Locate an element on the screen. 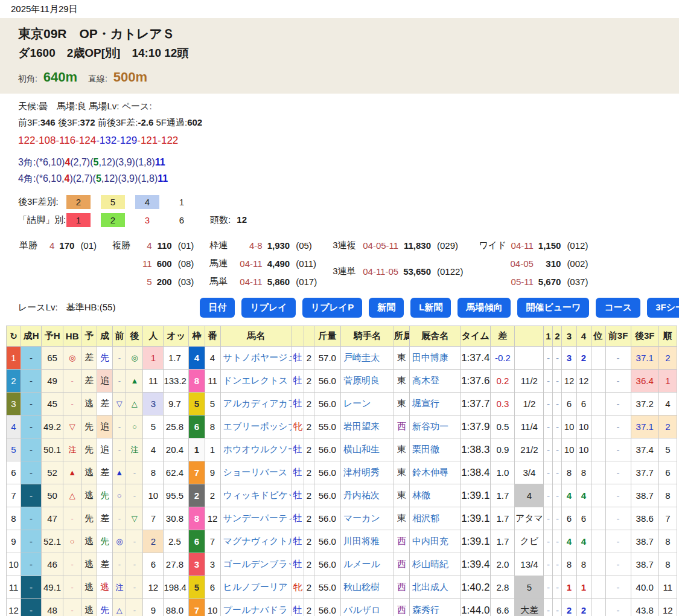  col-header-16: 騎手名 is located at coordinates (367, 336).